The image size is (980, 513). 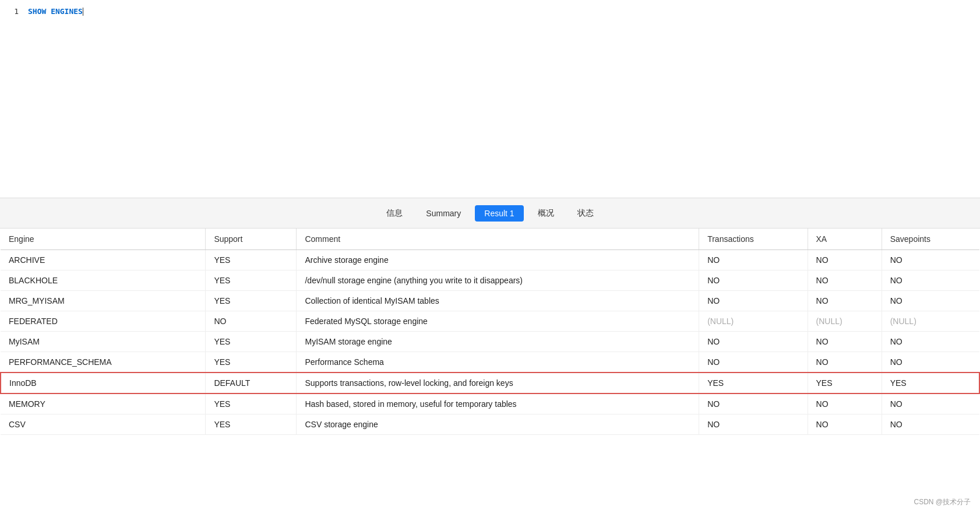 I want to click on cell-comment: Archive storage engine, so click(x=498, y=260).